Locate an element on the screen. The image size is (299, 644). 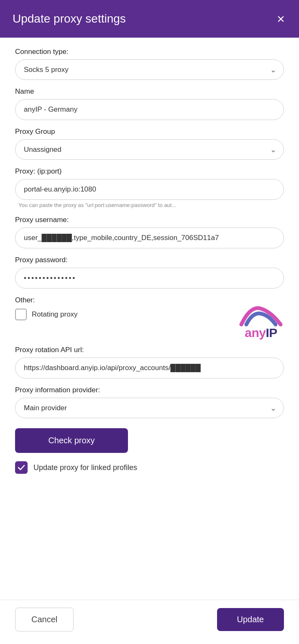
proxy-info-provider-label: Proxy information provider: is located at coordinates (150, 390).